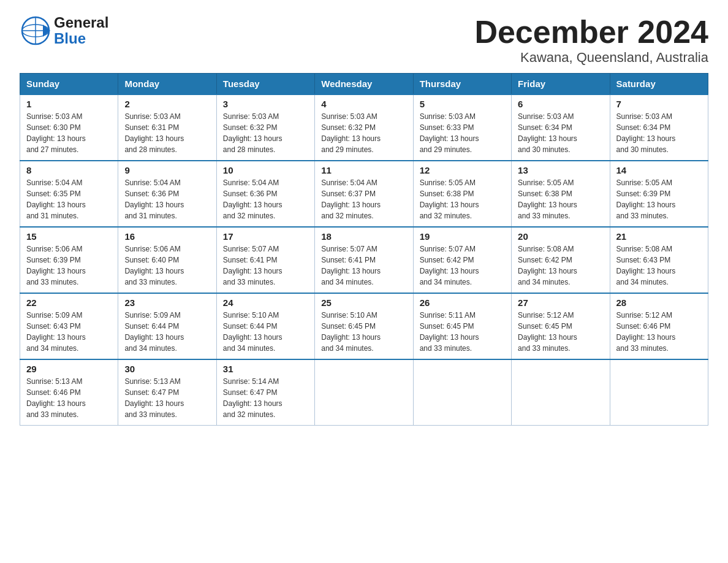 The width and height of the screenshot is (728, 563). Describe the element at coordinates (560, 266) in the screenshot. I see `day-info: Sunrise: 5:08 AMSunset: 6:42 PMDaylight:…` at that location.